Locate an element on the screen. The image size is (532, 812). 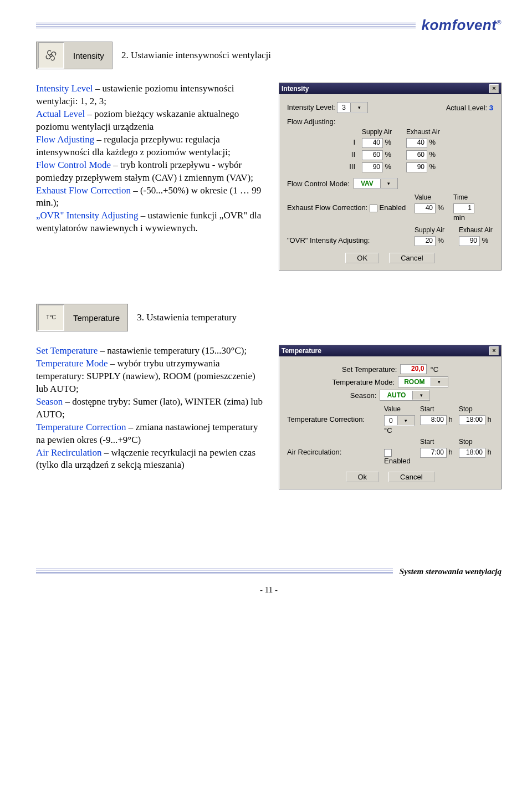
tc-start-hdr: Start is located at coordinates (439, 409).